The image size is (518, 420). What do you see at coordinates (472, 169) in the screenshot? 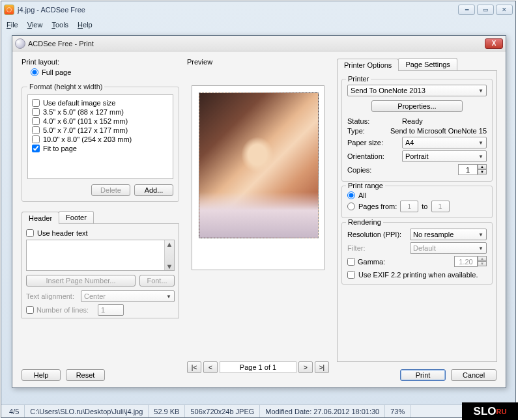
I see `copies-spinner: 1▲▼` at bounding box center [472, 169].